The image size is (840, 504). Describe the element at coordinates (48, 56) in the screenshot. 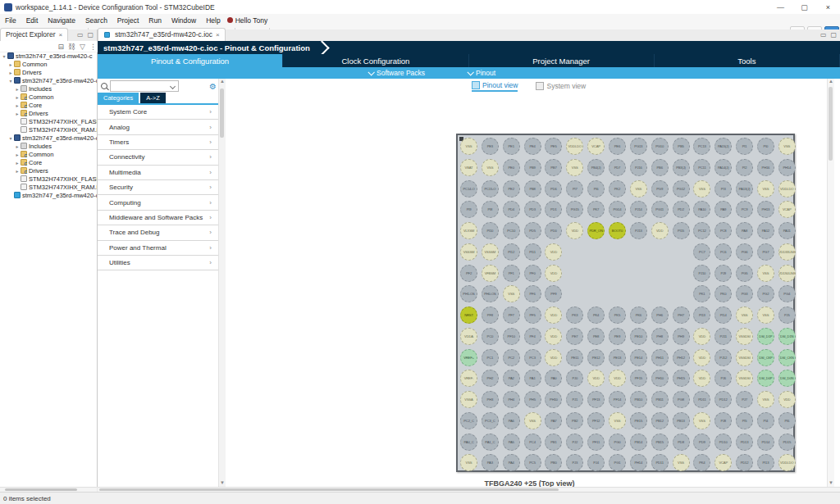

I see `tree-item: ▾stm32h747_e35rd-mw420-c` at that location.